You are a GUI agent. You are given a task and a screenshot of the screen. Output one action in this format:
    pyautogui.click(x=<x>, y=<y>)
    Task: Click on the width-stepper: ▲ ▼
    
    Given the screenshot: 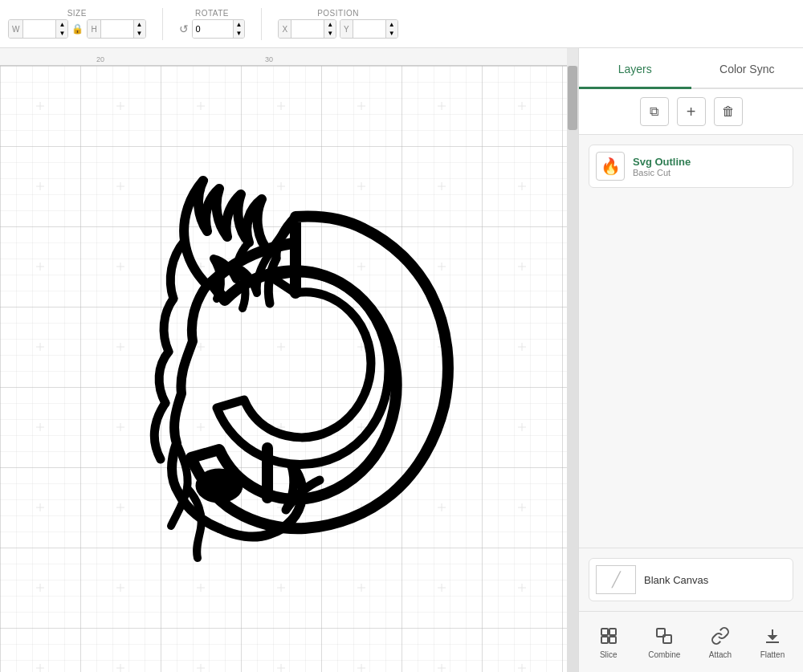 What is the action you would take?
    pyautogui.click(x=61, y=29)
    